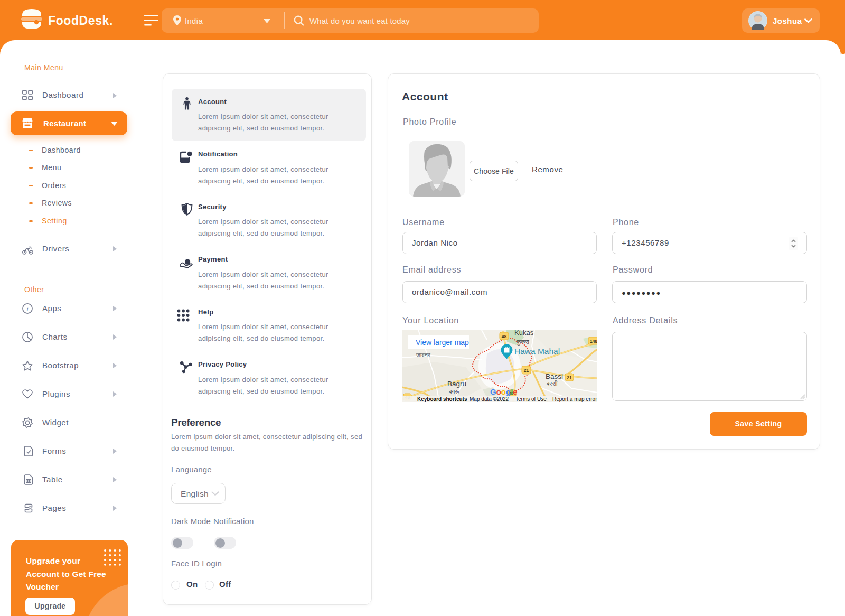  I want to click on svg-text: Google, so click(504, 392).